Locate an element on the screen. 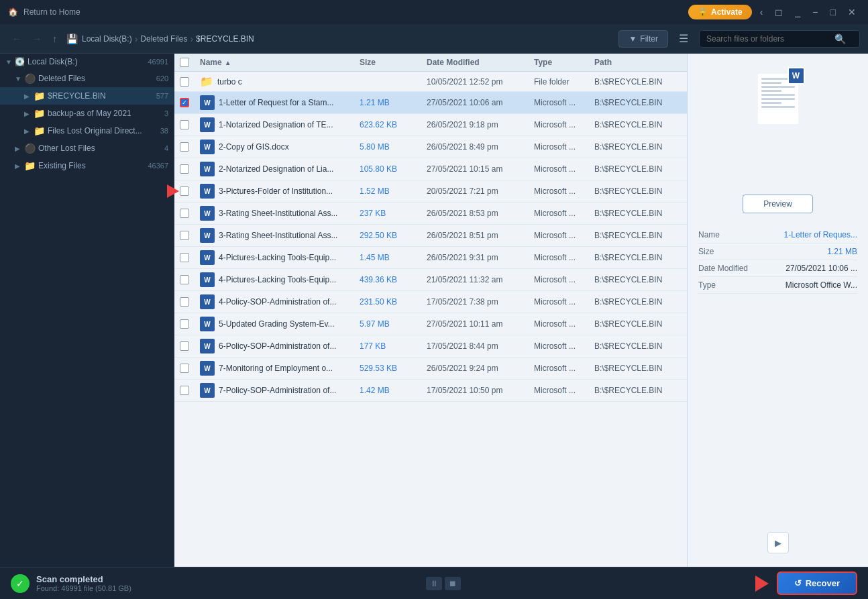  table-row: W 6-Policy-SOP-Administration of... 177 … is located at coordinates (431, 346).